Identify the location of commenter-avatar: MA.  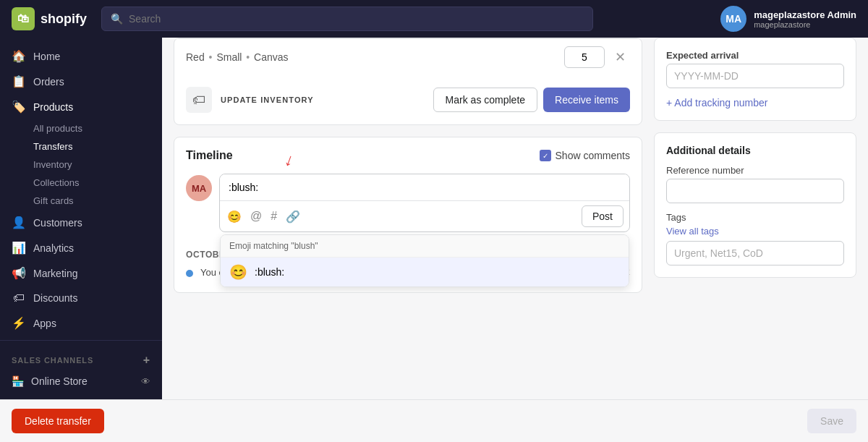
(199, 188).